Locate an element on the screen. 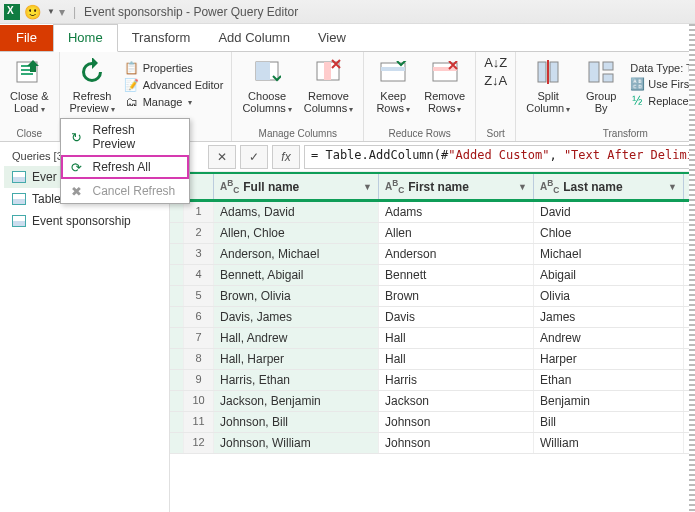 The image size is (695, 512). cell-last-name: James is located at coordinates (609, 317).